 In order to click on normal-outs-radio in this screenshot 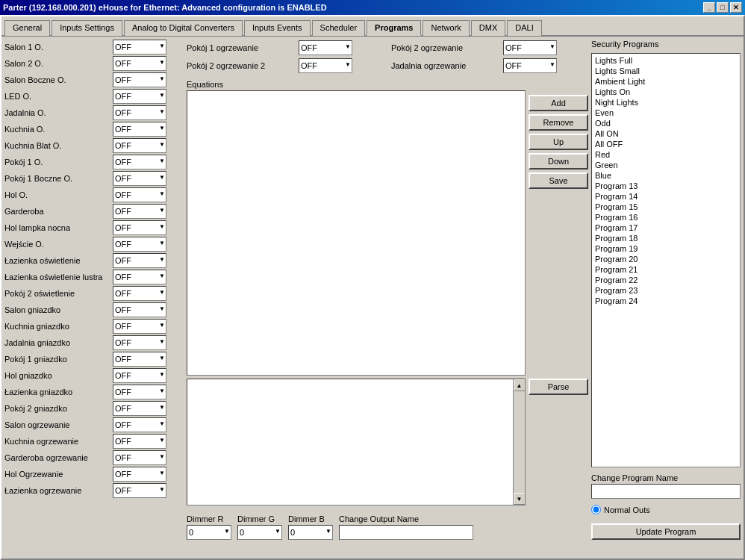, I will do `click(596, 509)`.